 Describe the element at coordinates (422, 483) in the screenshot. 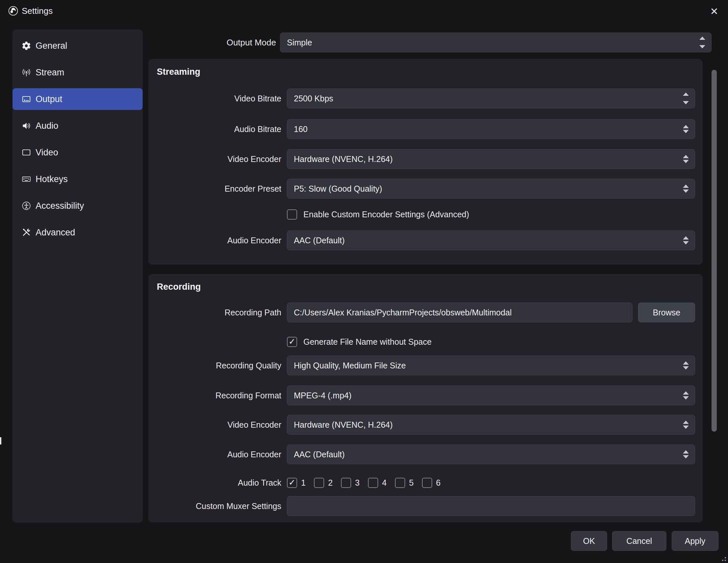

I see `audio-track-row: Audio Track ✓ 1 2 3 4 5` at that location.